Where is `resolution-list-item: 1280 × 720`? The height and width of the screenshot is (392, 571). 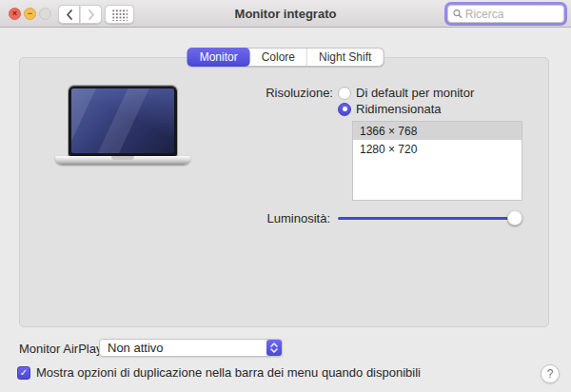
resolution-list-item: 1280 × 720 is located at coordinates (438, 148).